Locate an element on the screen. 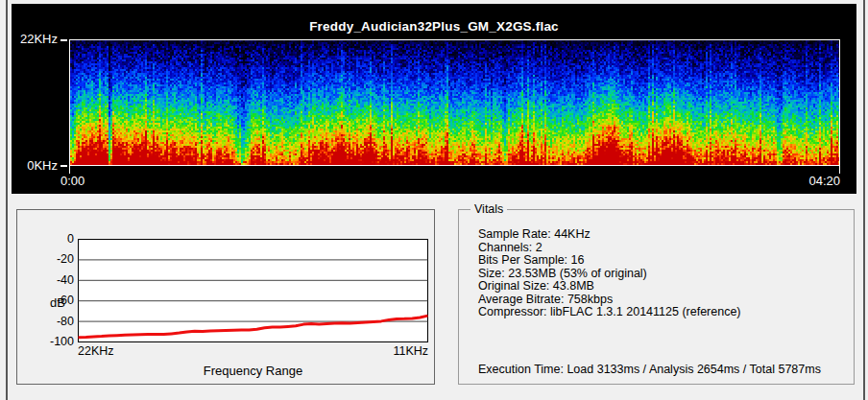 The image size is (868, 400). x-tick-label-end: 11KHz is located at coordinates (380, 351).